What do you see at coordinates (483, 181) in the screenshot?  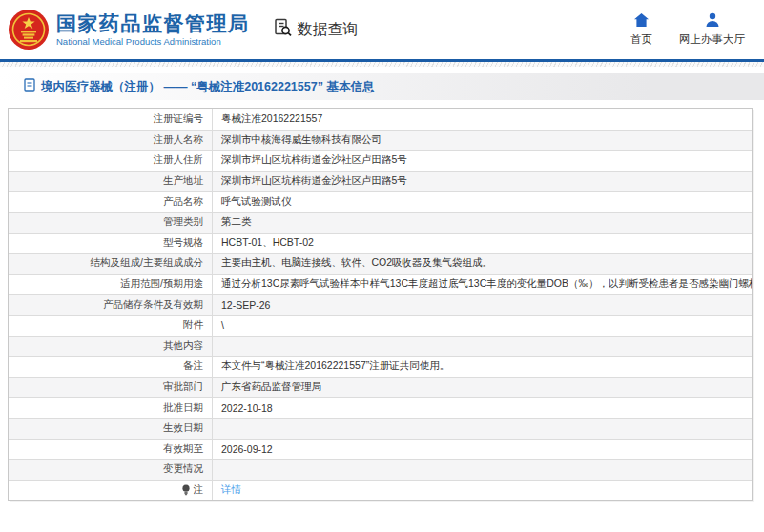 I see `row-value: 深圳市坪山区坑梓街道金沙社区卢田路5号` at bounding box center [483, 181].